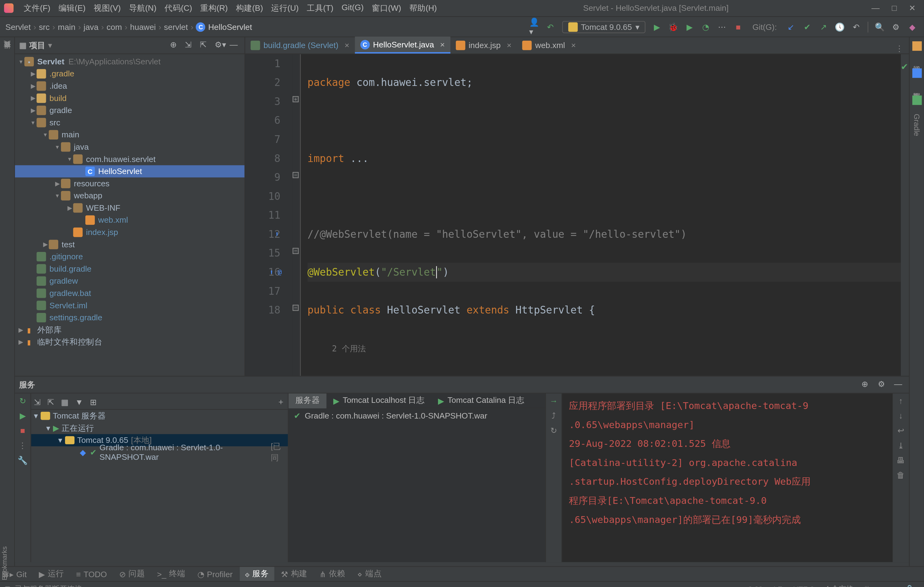  Describe the element at coordinates (912, 8) in the screenshot. I see `close-button: ✕` at that location.